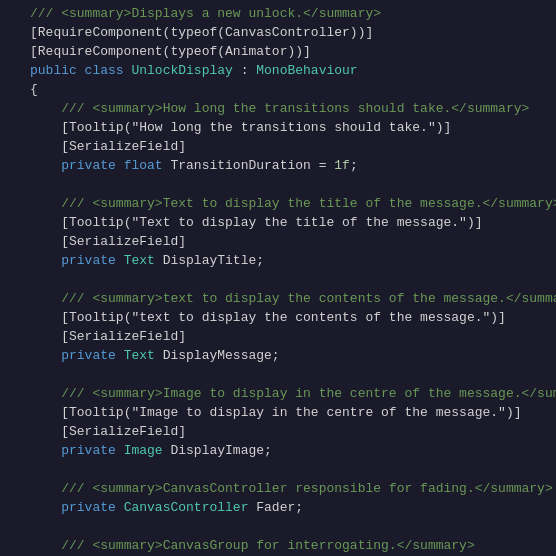 The image size is (556, 556). What do you see at coordinates (278, 356) in the screenshot?
I see `code-line: private Text DisplayMessage;` at bounding box center [278, 356].